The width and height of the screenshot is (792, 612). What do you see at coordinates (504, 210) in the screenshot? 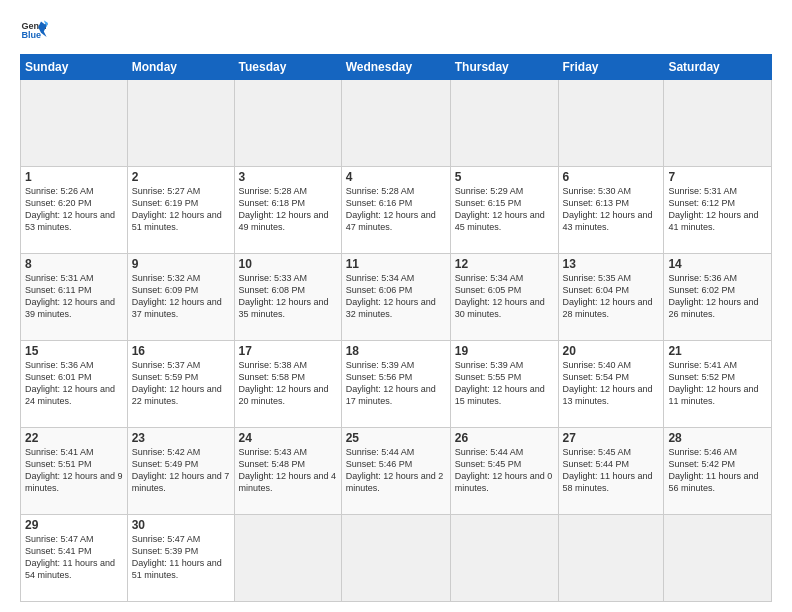
I see `table-row: 5Sunrise: 5:29 AM Sunset: 6:15 PM Daylig…` at bounding box center [504, 210].